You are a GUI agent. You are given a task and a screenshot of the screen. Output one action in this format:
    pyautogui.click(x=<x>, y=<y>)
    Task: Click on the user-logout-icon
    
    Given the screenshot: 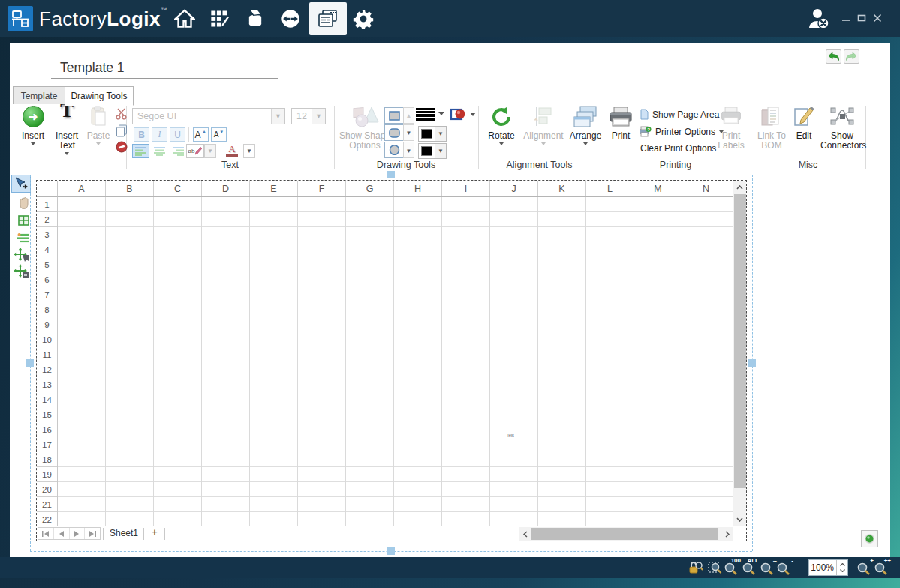 What is the action you would take?
    pyautogui.click(x=819, y=19)
    